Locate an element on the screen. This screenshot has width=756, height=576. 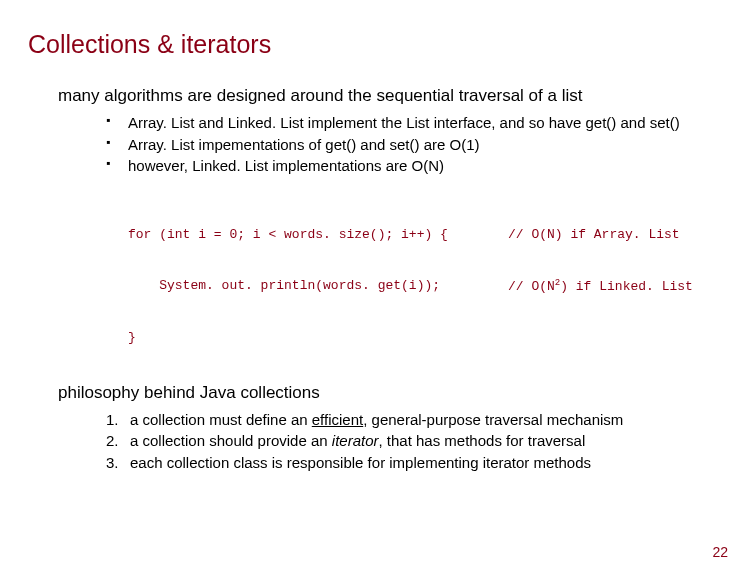
code-line: System. out. println(words. get(i)); is located at coordinates (318, 287).